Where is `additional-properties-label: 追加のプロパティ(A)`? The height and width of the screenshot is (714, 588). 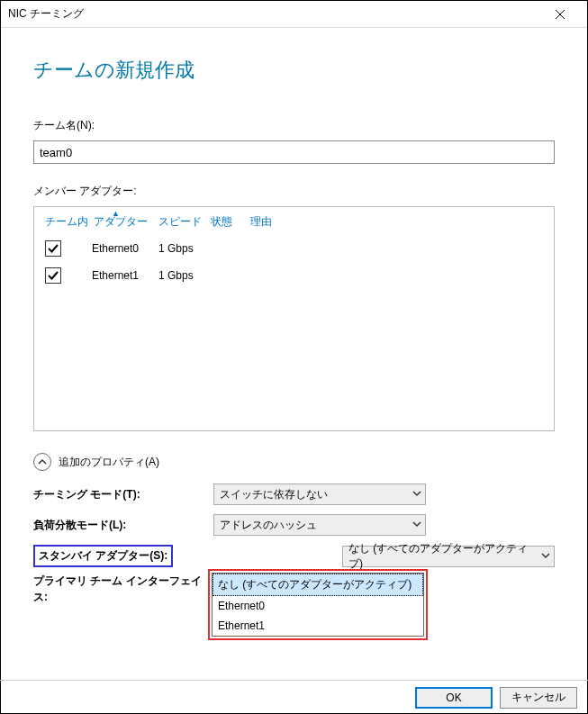
additional-properties-label: 追加のプロパティ(A) is located at coordinates (109, 463).